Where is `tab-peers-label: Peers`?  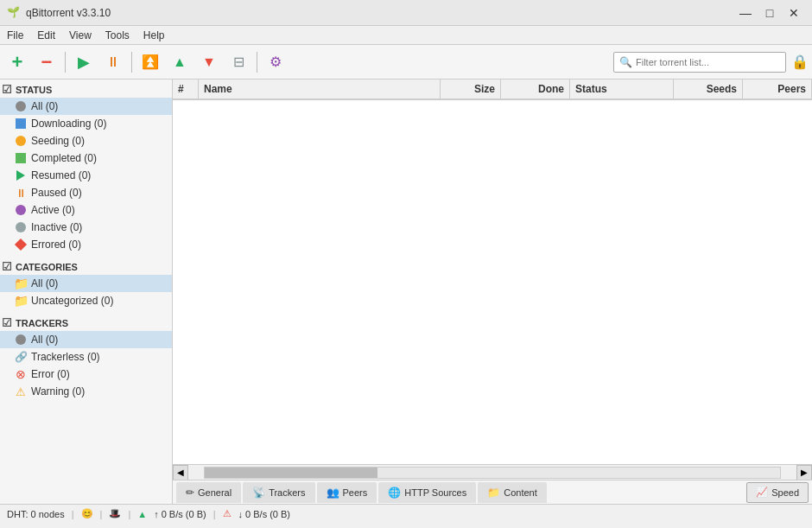 tab-peers-label: Peers is located at coordinates (356, 493).